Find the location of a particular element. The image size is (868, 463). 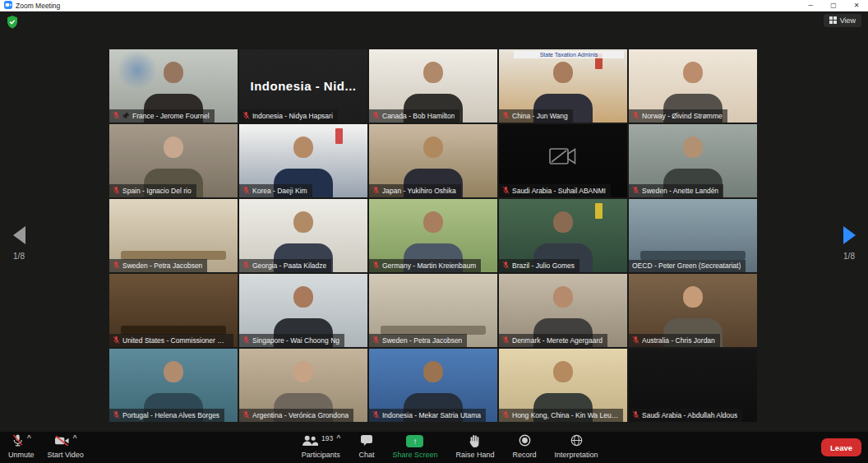

prev-page-control: 1/8 is located at coordinates (19, 243).